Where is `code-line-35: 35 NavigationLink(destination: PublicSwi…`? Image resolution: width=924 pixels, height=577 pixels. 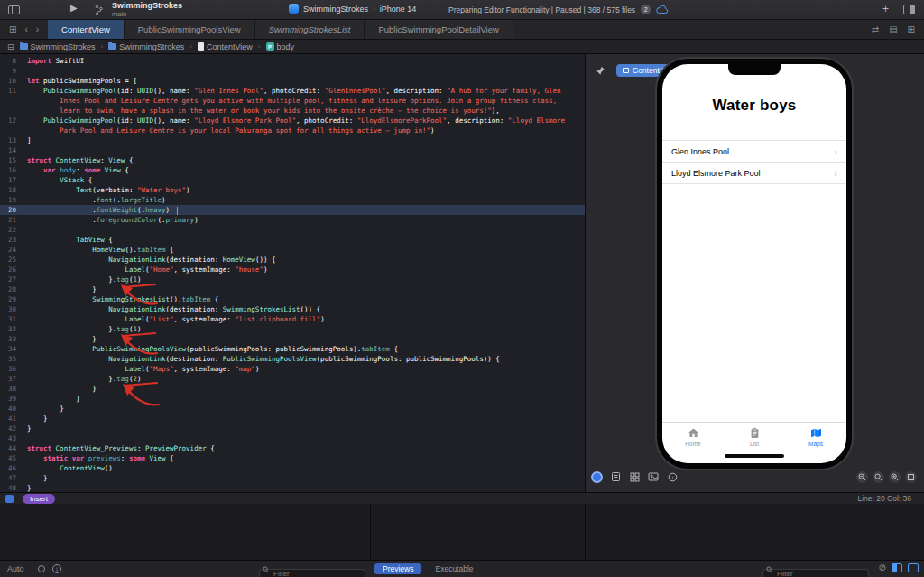
code-line-35: 35 NavigationLink(destination: PublicSwi… is located at coordinates (292, 359).